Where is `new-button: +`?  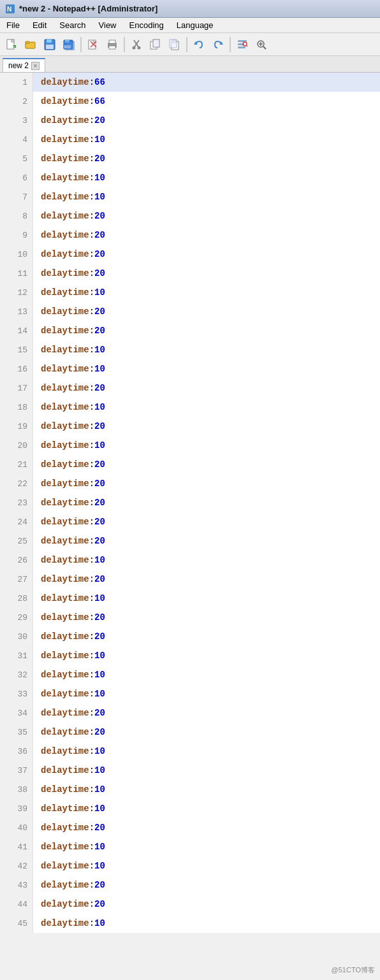
new-button: + is located at coordinates (11, 45).